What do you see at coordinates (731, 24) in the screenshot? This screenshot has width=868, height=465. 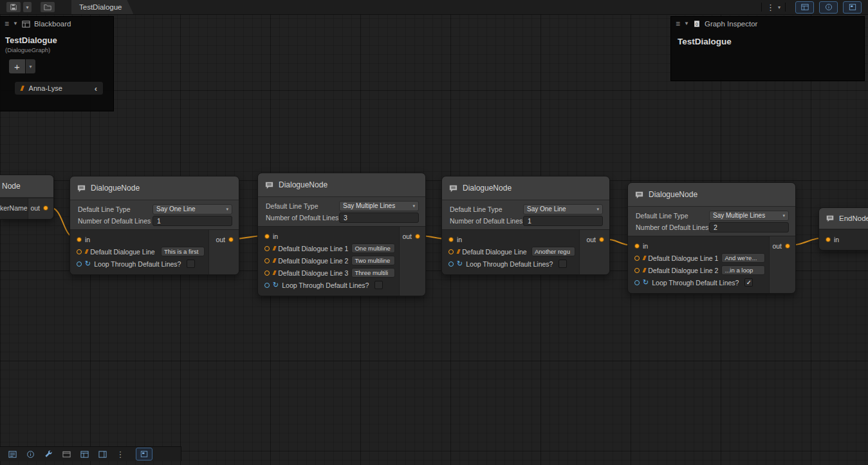 I see `panel-title: Graph Inspector` at bounding box center [731, 24].